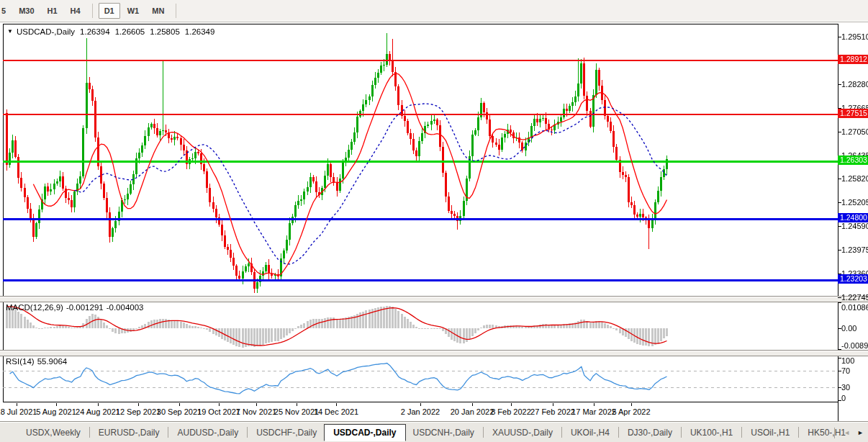 This screenshot has width=868, height=442. I want to click on symbol-tab-xauusd: XAUUSD-,Daily, so click(523, 433).